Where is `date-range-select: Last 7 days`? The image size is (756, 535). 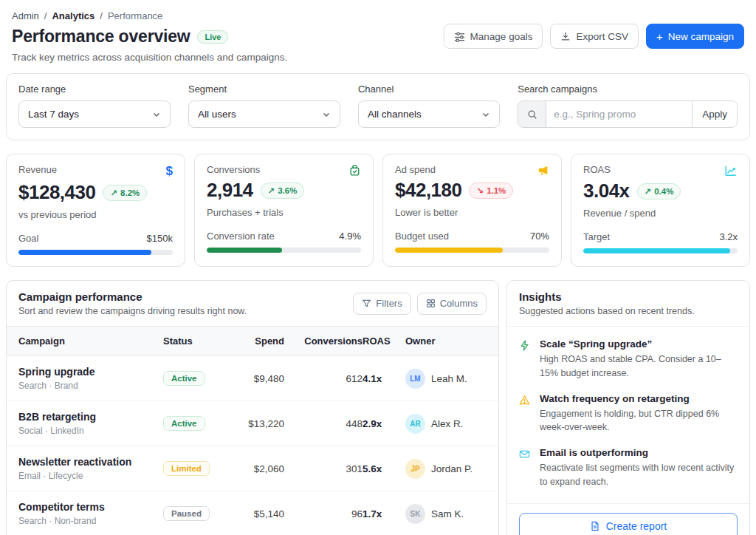 date-range-select: Last 7 days is located at coordinates (94, 114).